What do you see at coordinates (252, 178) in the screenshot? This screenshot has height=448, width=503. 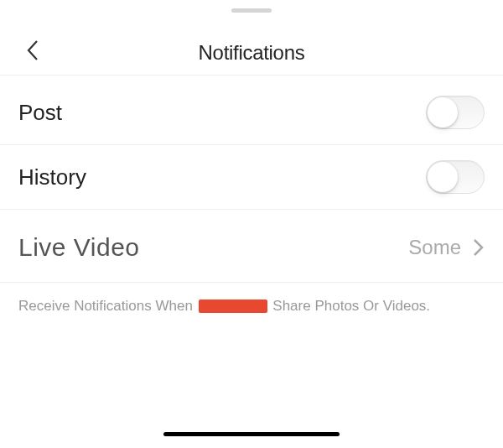 I see `row-history: History` at bounding box center [252, 178].